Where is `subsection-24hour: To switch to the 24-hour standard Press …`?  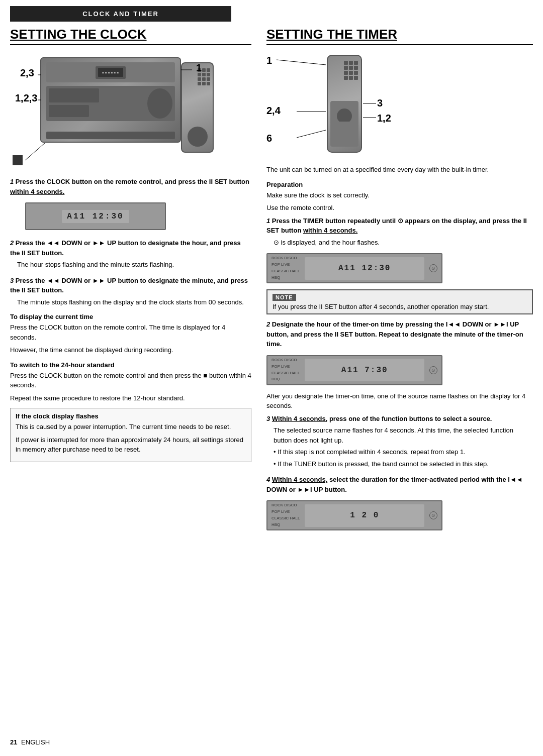
subsection-24hour: To switch to the 24-hour standard Press … is located at coordinates (131, 382).